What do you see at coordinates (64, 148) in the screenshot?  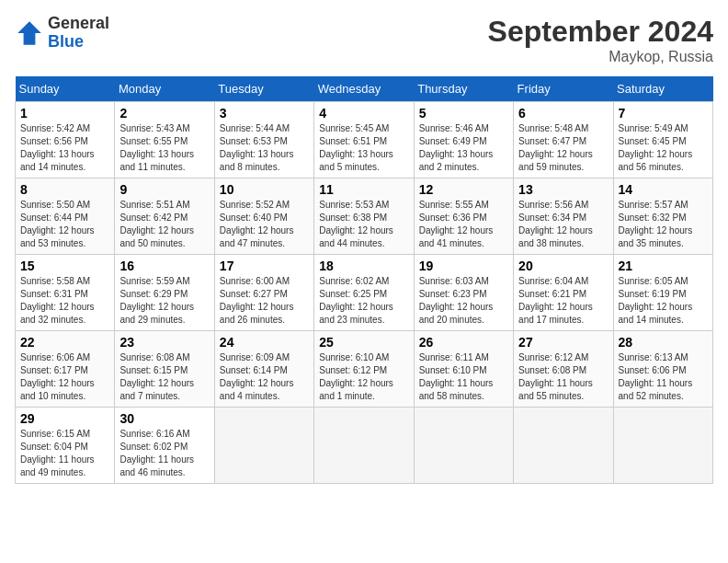 I see `day-info: Sunrise: 5:42 AM Sunset: 6:56 PM Dayligh…` at bounding box center [64, 148].